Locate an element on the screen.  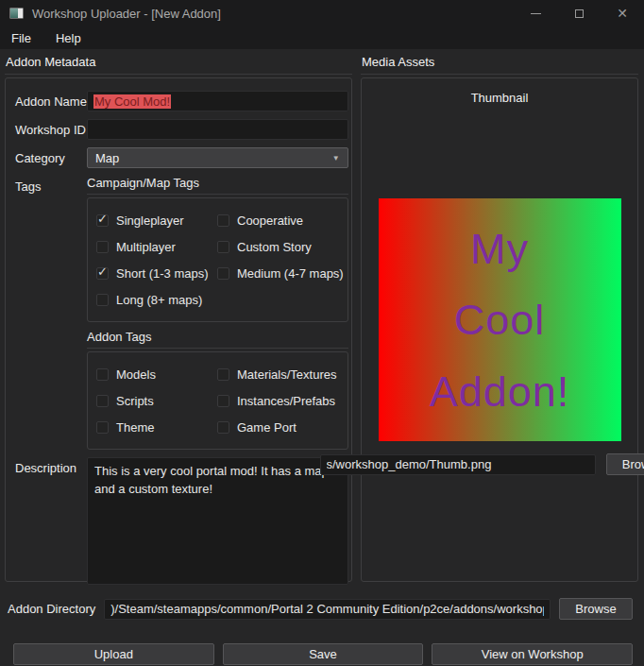
campaign-map-tags-title: Campaign/Map Tags is located at coordinates (217, 185).